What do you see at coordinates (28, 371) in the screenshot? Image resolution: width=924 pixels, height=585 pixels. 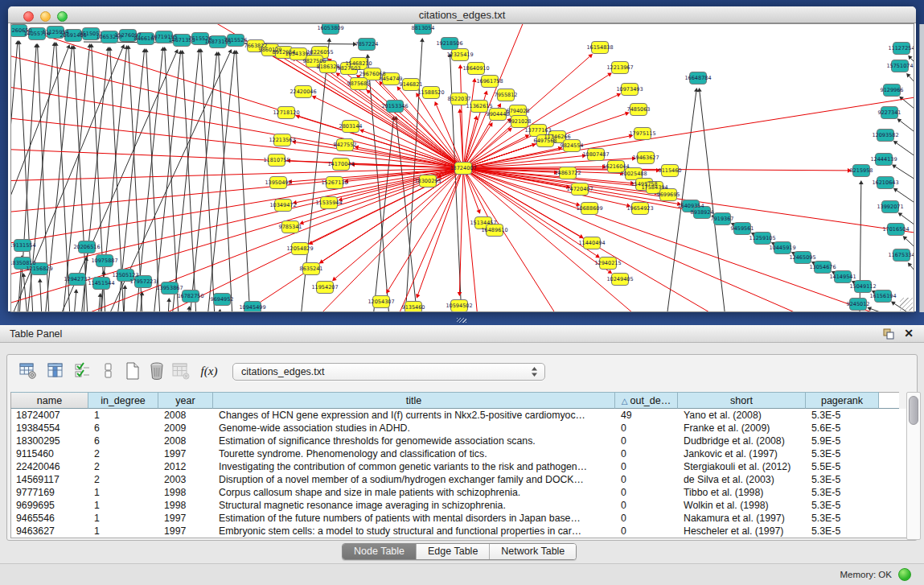 I see `table-settings-icon` at bounding box center [28, 371].